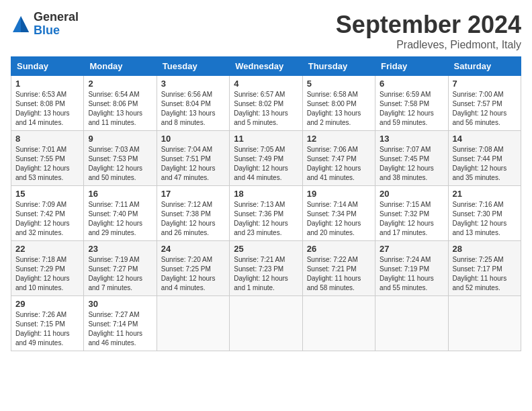  Describe the element at coordinates (43, 118) in the screenshot. I see `daylight-label: Daylight: 13 hours and 14 minutes.` at that location.